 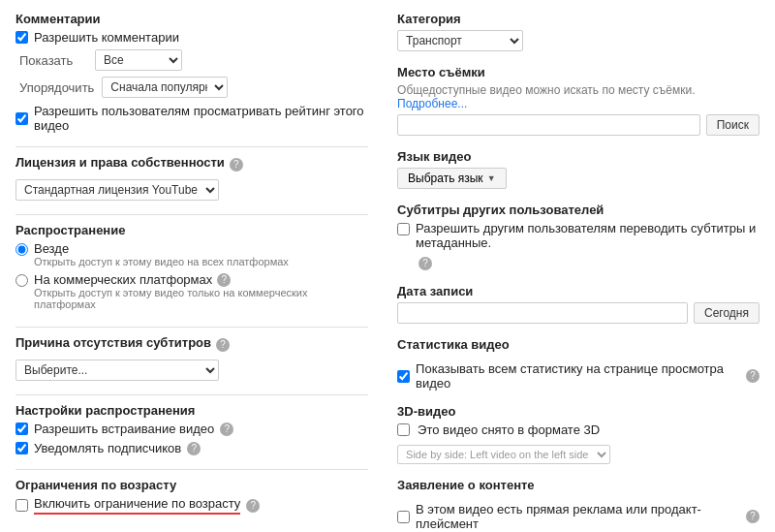 I want to click on content-declaration-label: В этом видео есть прямая реклама или про…, so click(x=577, y=516).